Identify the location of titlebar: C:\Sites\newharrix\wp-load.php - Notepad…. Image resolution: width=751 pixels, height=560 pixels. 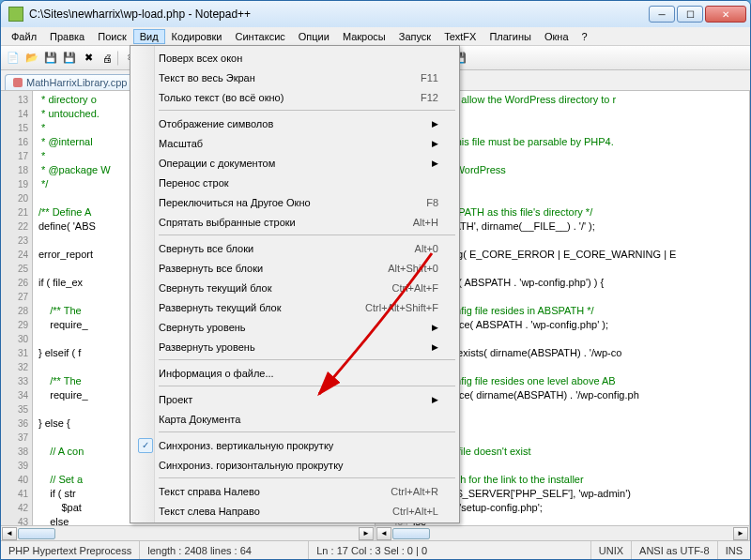
(376, 14).